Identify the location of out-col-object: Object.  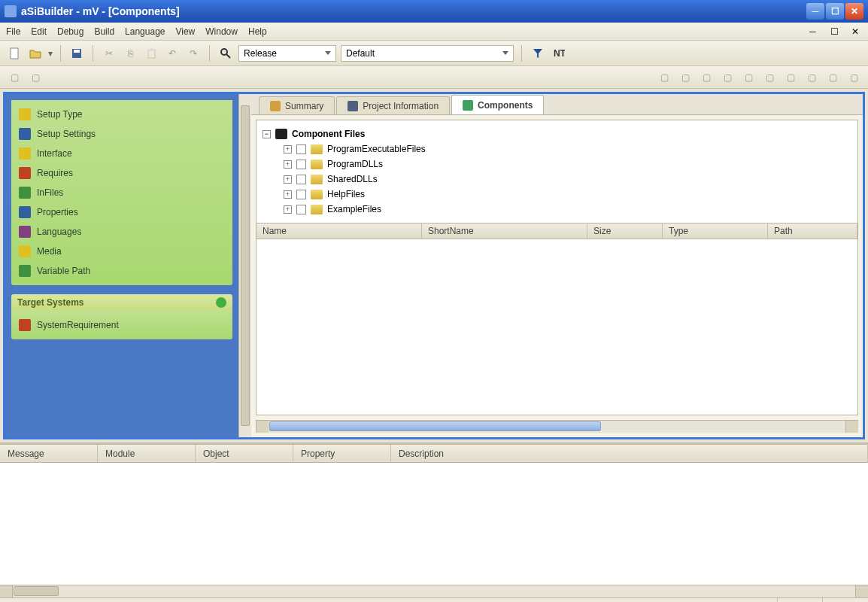
(244, 453).